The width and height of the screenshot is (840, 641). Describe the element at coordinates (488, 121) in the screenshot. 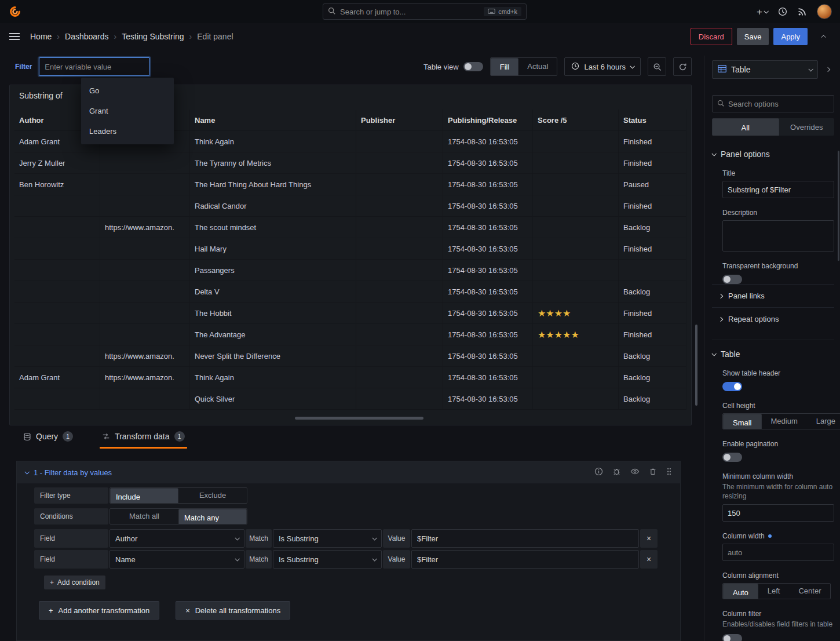

I see `table-header-cell: Publishing/Release` at that location.